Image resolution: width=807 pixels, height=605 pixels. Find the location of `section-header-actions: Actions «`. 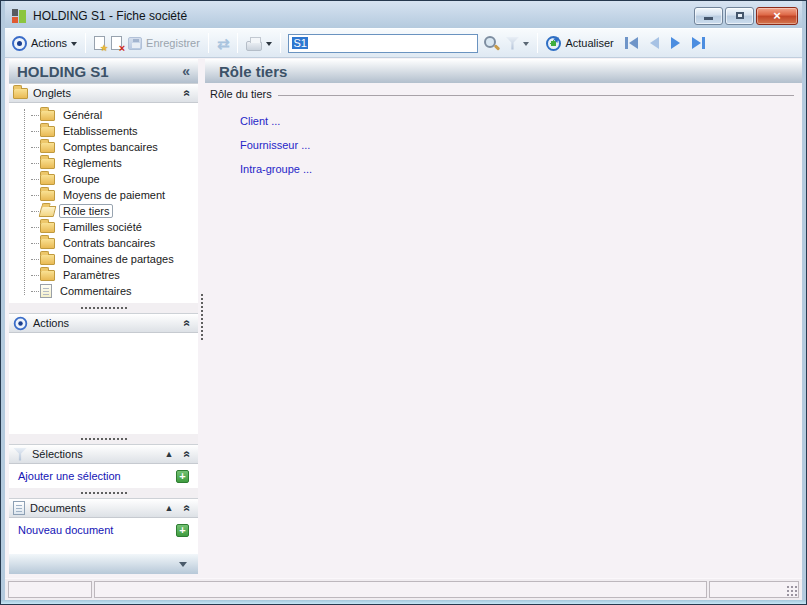

section-header-actions: Actions « is located at coordinates (104, 323).